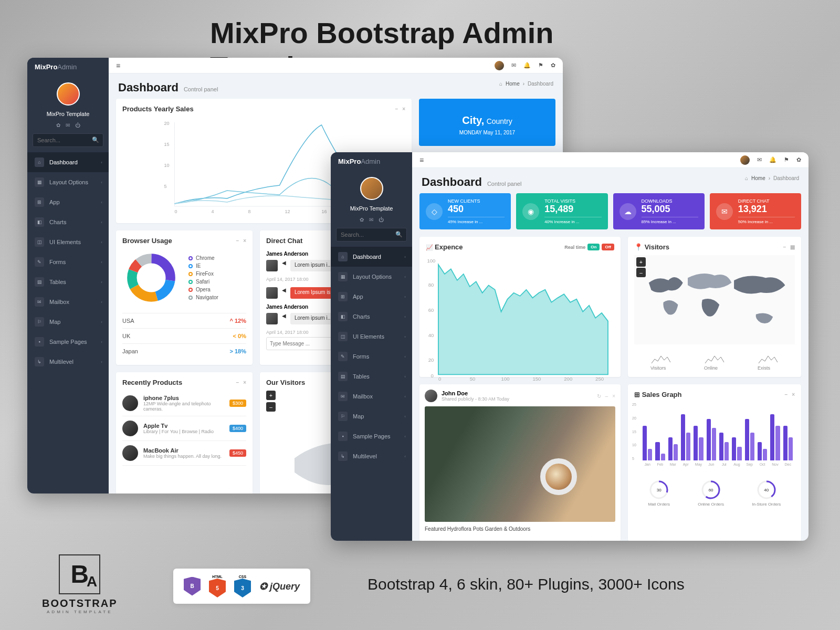  Describe the element at coordinates (465, 211) in the screenshot. I see `stat-card: ◇NEW CLIENTS45045% Increase in ...` at that location.